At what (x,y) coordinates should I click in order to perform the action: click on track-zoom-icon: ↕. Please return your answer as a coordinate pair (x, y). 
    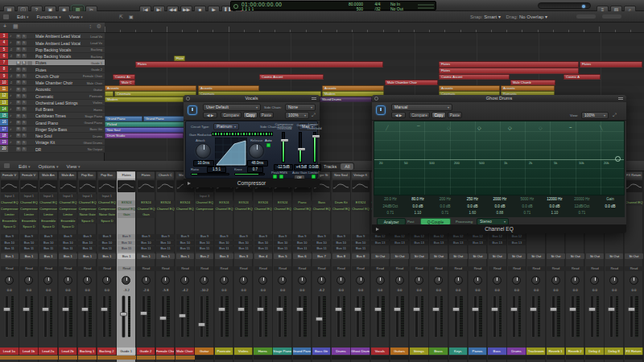
    Looking at the image, I should click on (91, 26).